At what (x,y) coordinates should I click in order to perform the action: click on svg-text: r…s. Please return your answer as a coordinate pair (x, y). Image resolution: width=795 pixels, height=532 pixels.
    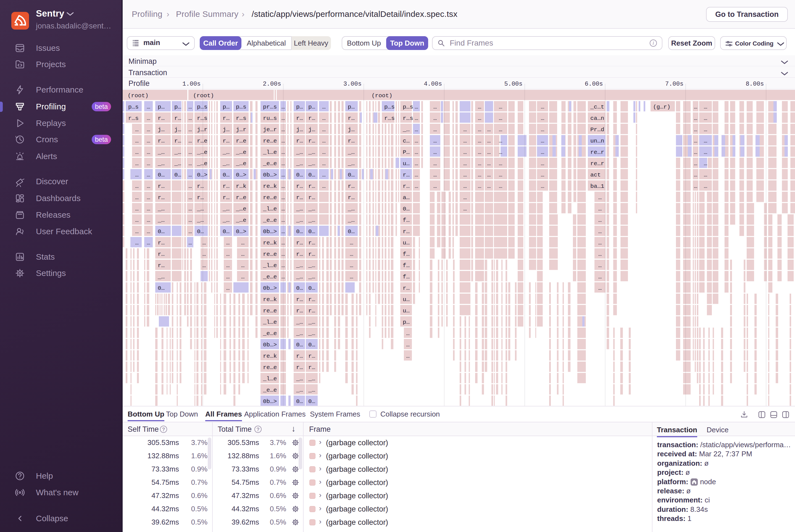
    Looking at the image, I should click on (390, 118).